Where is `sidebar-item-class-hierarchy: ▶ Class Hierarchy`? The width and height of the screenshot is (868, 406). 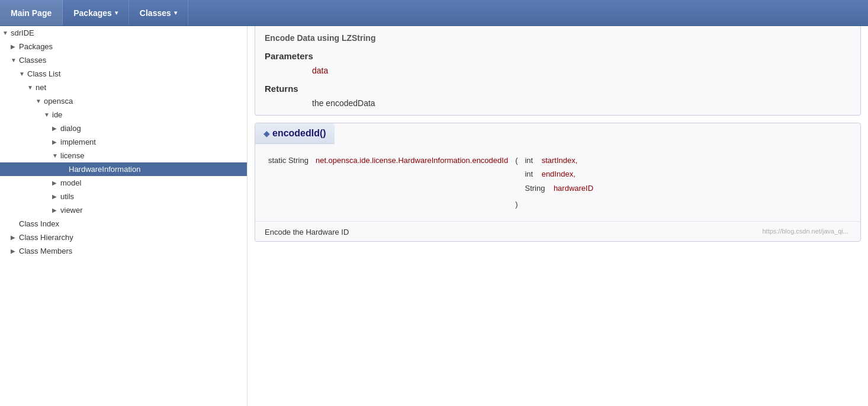 sidebar-item-class-hierarchy: ▶ Class Hierarchy is located at coordinates (123, 237).